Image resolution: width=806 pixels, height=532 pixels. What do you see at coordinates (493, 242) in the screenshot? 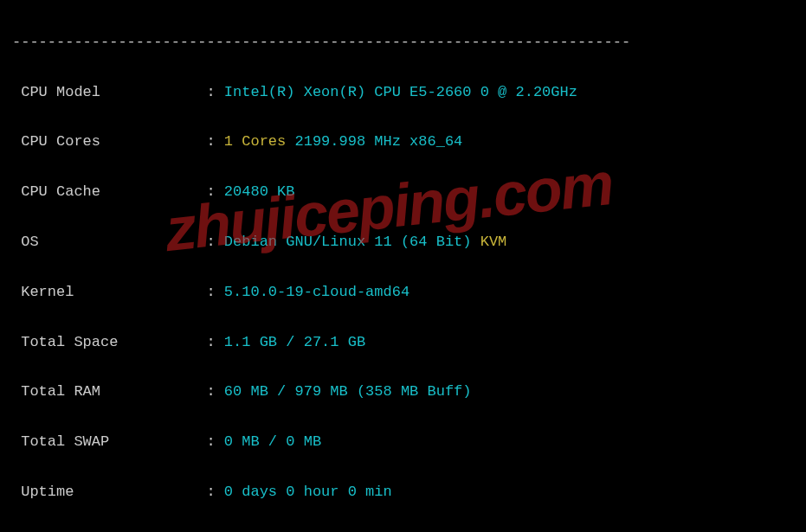
I see `value-os-virt: KVM` at bounding box center [493, 242].